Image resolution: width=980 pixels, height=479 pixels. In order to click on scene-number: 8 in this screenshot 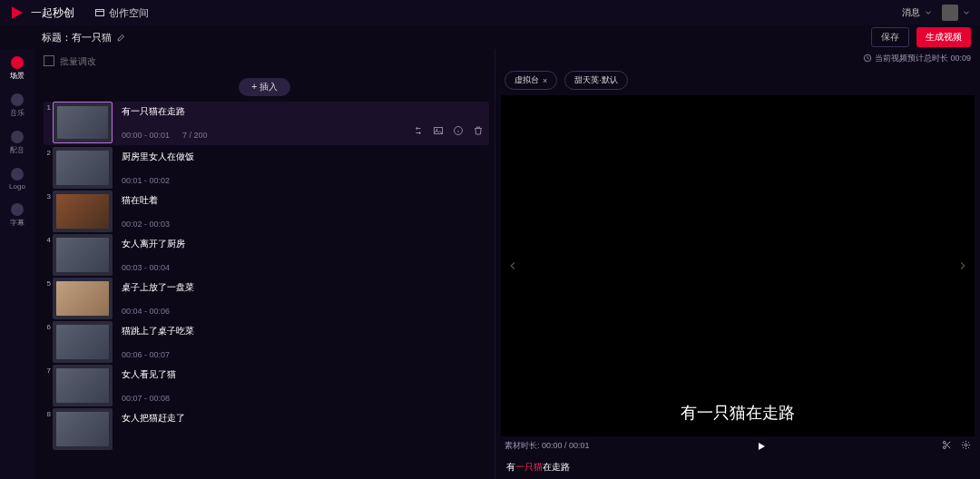, I will do `click(47, 429)`.